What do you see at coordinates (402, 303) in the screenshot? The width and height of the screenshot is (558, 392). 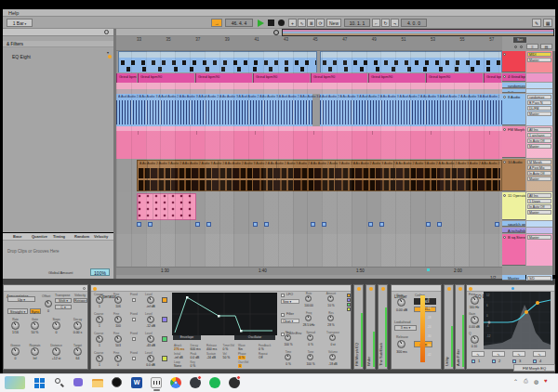 I see `limiter-gain-knob` at bounding box center [402, 303].